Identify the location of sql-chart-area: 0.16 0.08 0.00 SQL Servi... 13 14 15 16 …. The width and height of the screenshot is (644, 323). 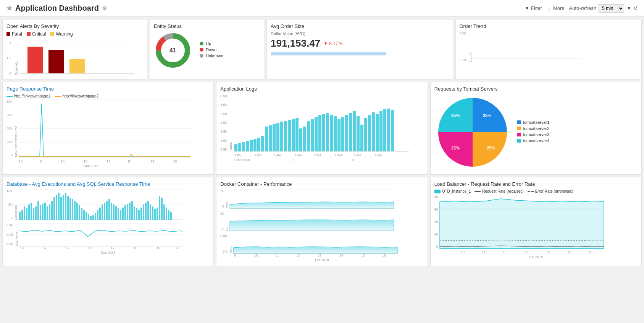
(108, 237).